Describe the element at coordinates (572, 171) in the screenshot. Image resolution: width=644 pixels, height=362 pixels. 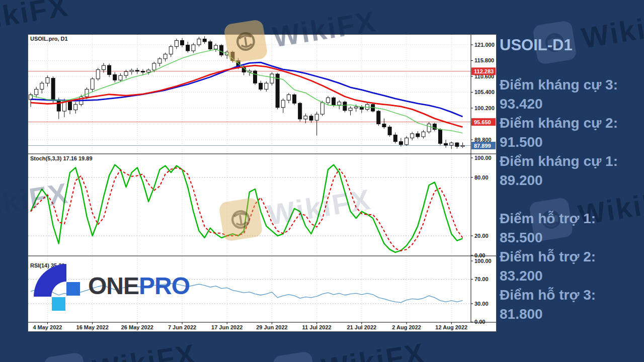
I see `resistance-1: Điểm kháng cự 1: 89.200` at that location.